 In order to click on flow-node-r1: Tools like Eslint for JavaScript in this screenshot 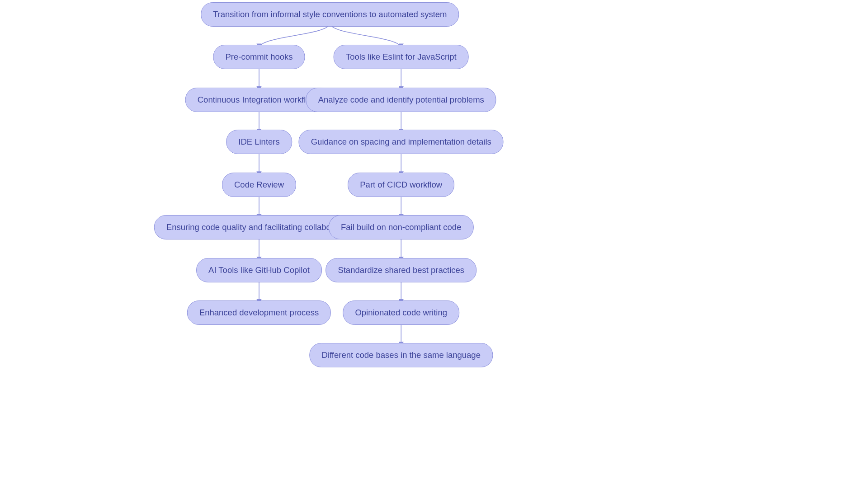, I will do `click(401, 57)`.